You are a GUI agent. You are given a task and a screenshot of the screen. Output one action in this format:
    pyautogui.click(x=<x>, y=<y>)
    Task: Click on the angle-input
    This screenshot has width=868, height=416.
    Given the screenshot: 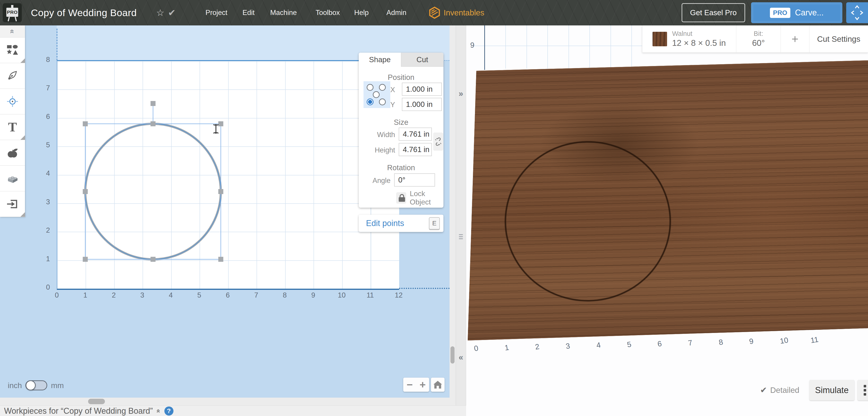 What is the action you would take?
    pyautogui.click(x=414, y=180)
    